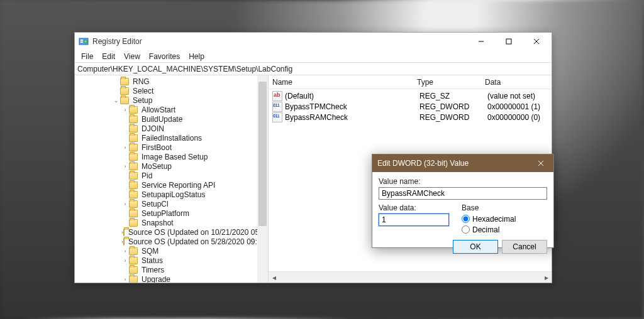  What do you see at coordinates (172, 138) in the screenshot?
I see `tree-failed: FailedInstallations` at bounding box center [172, 138].